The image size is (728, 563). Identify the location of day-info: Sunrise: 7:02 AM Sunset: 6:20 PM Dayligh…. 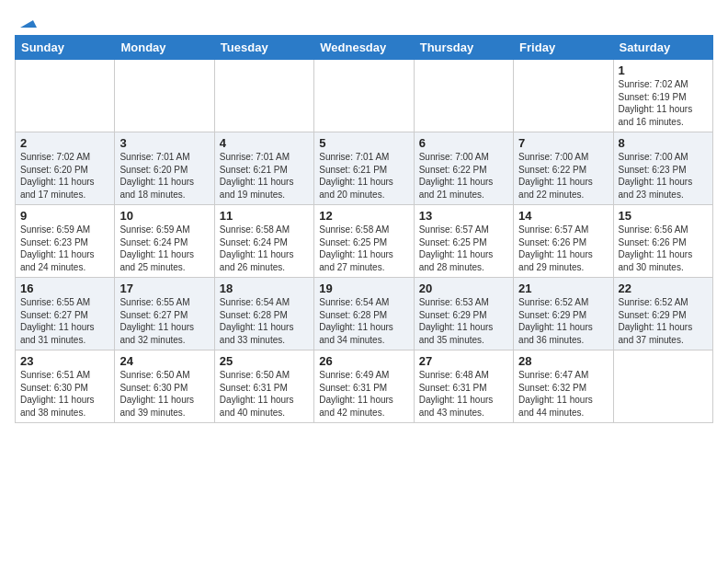
(64, 176).